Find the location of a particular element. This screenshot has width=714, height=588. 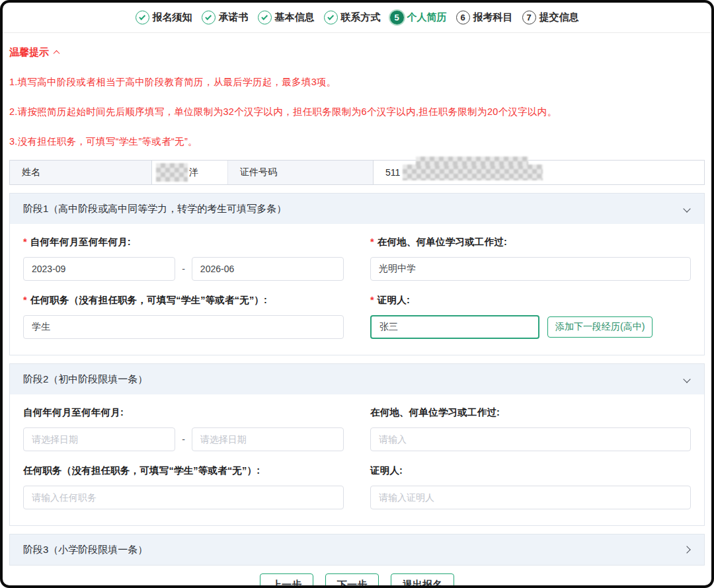

name-visible-text: 洋 is located at coordinates (194, 172).